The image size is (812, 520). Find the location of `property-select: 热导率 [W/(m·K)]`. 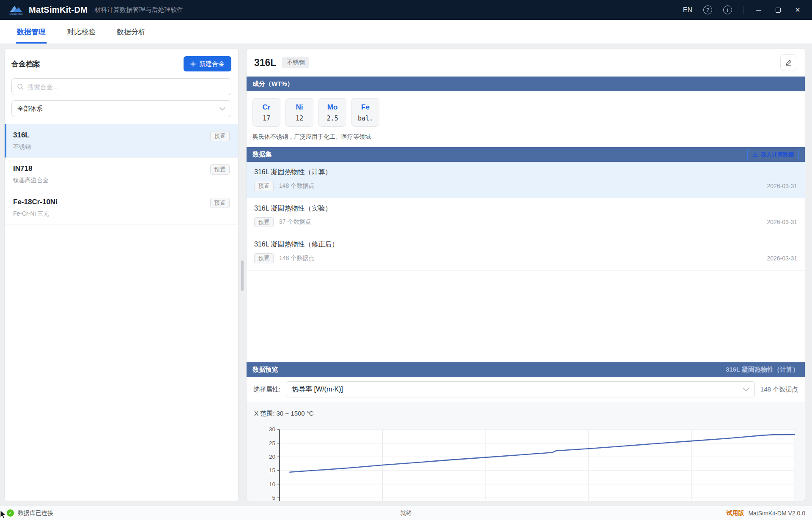

property-select: 热导率 [W/(m·K)] is located at coordinates (520, 389).